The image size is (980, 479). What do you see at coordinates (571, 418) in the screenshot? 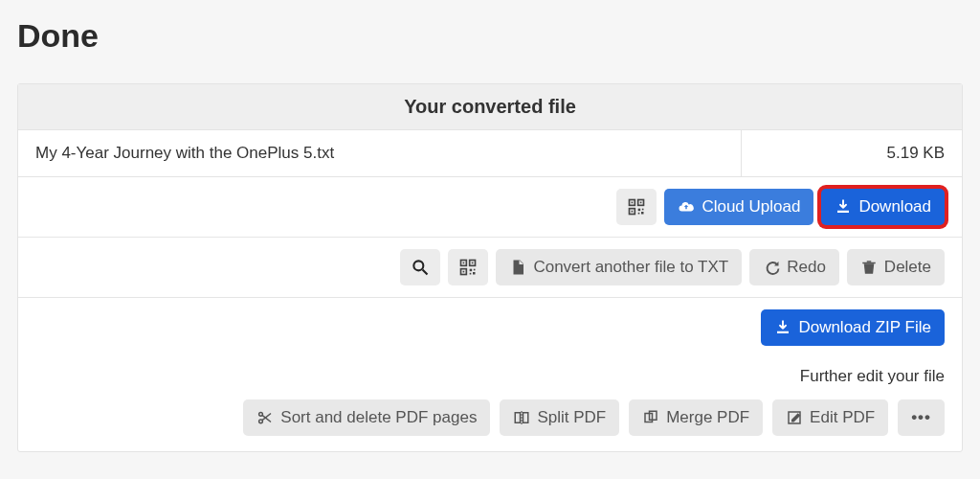
I see `split-label: Split PDF` at bounding box center [571, 418].